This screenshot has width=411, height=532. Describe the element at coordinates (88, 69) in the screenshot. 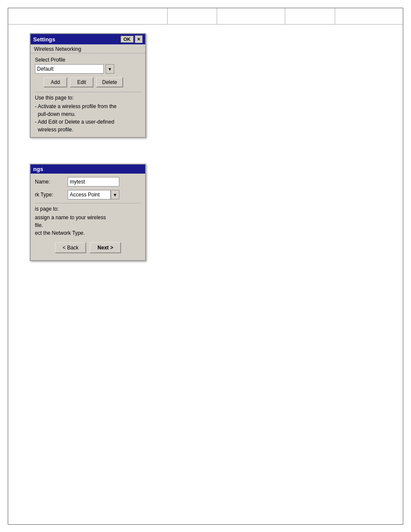

I see `profile-select-row: ▼` at that location.